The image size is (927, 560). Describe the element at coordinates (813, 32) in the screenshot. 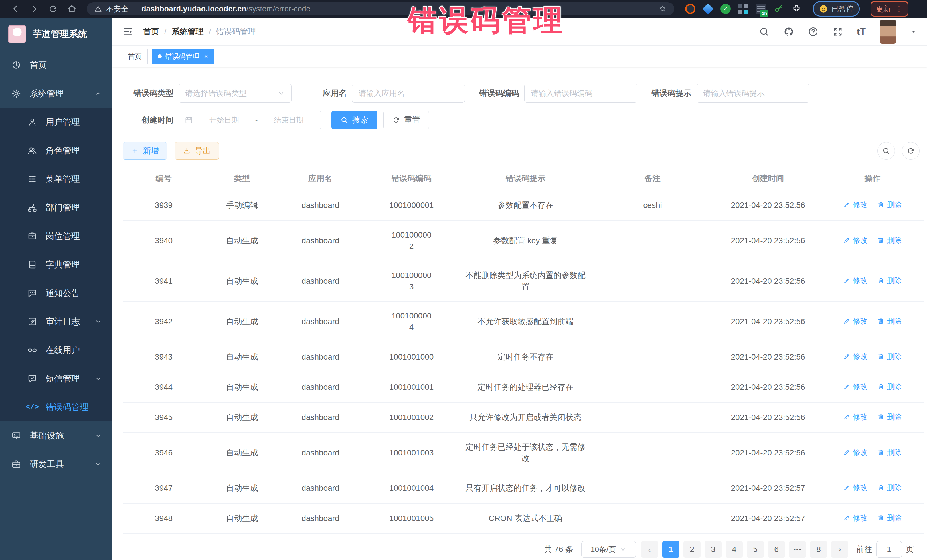

I see `help-icon` at that location.